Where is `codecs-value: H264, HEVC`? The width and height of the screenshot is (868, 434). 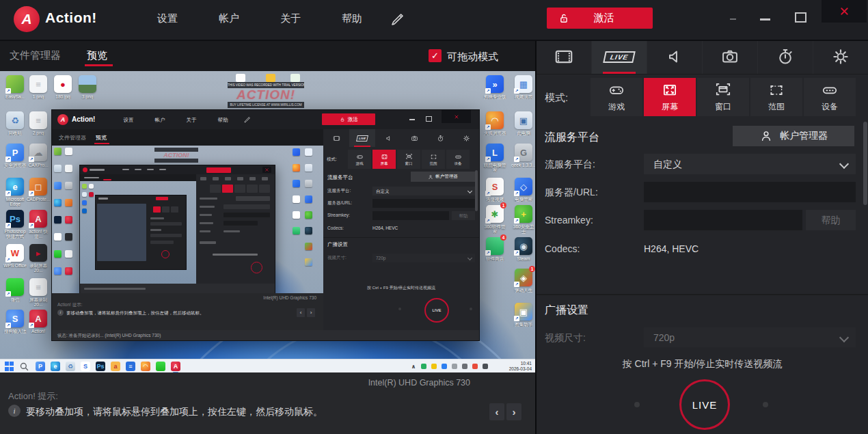
codecs-value: H264, HEVC is located at coordinates (385, 228).